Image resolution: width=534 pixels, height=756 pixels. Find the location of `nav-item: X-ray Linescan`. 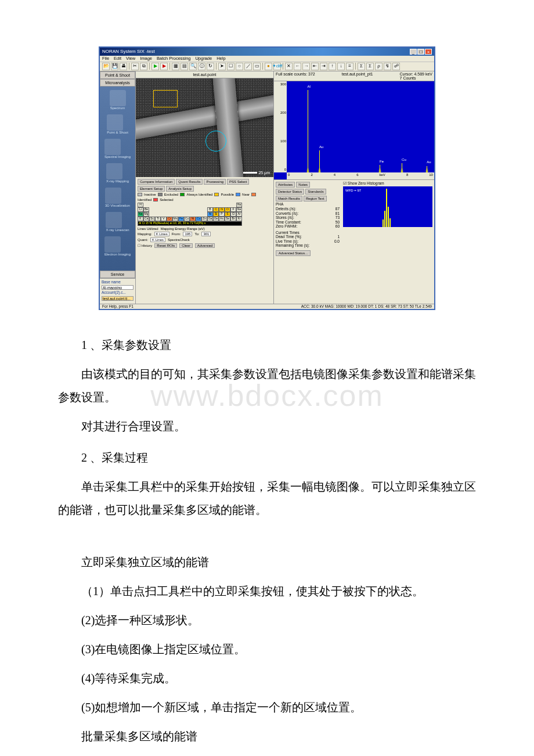

nav-item: X-ray Linescan is located at coordinates (117, 222).